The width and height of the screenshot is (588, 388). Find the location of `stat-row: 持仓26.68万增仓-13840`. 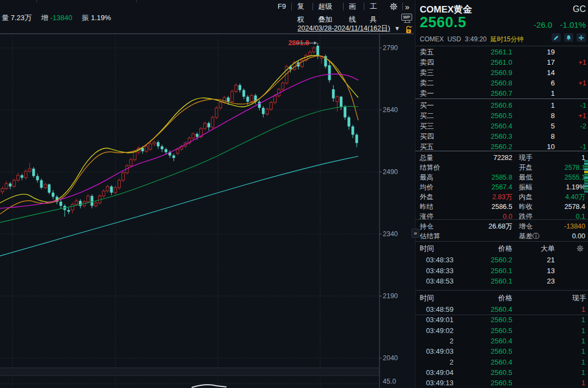

stat-row: 持仓26.68万增仓-13840 is located at coordinates (502, 226).